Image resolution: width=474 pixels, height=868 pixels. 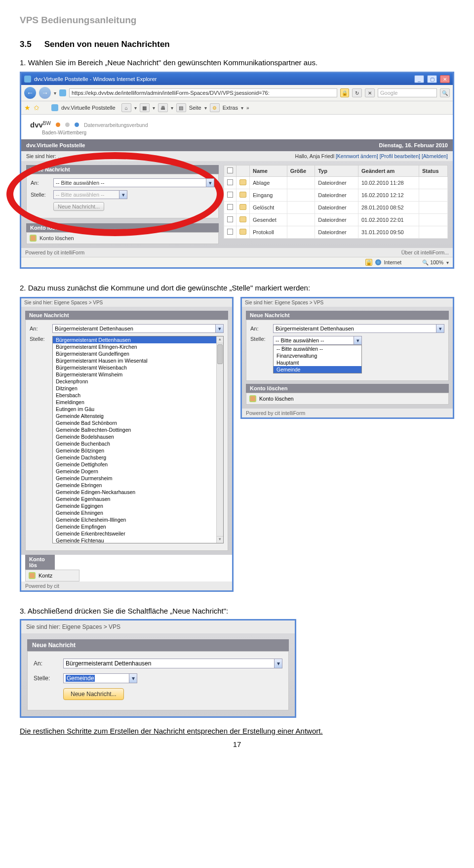 What do you see at coordinates (30, 93) in the screenshot?
I see `back-button: ←` at bounding box center [30, 93].